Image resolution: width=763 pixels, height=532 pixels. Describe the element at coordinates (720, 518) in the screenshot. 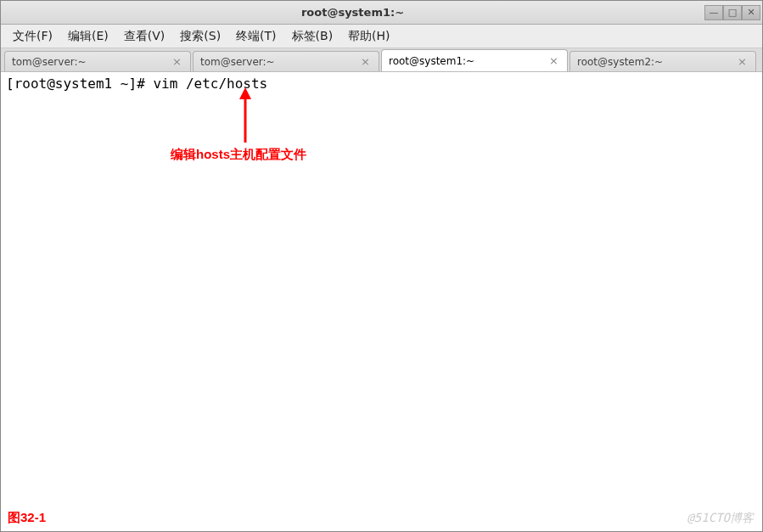

I see `watermark-text: @51CTO博客` at that location.